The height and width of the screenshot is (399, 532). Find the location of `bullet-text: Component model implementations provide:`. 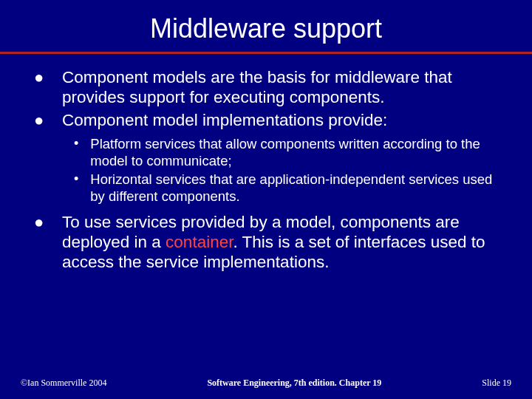

bullet-text: Component model implementations provide: is located at coordinates (282, 120).